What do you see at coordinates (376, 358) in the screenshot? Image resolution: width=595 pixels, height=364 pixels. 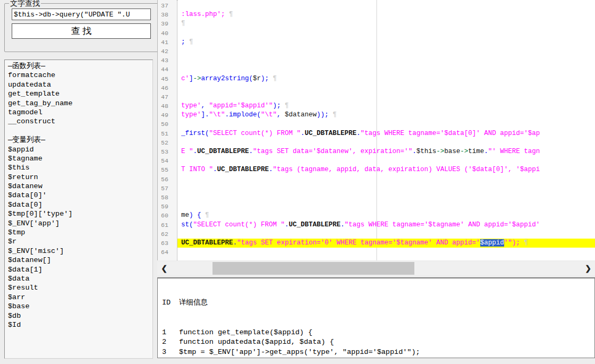 I see `detail-row-4: 4$return = $this->db->result_first("SELE…` at bounding box center [376, 358].